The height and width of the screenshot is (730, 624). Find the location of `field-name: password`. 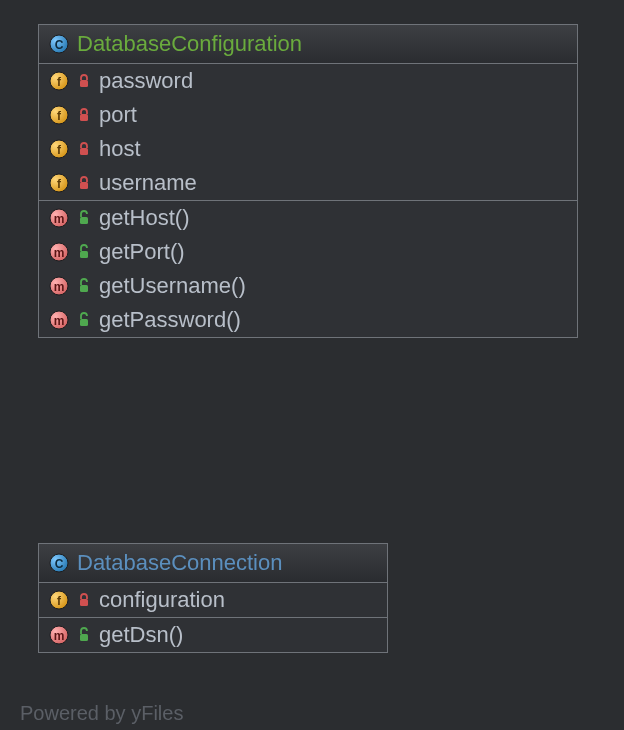

field-name: password is located at coordinates (146, 81).